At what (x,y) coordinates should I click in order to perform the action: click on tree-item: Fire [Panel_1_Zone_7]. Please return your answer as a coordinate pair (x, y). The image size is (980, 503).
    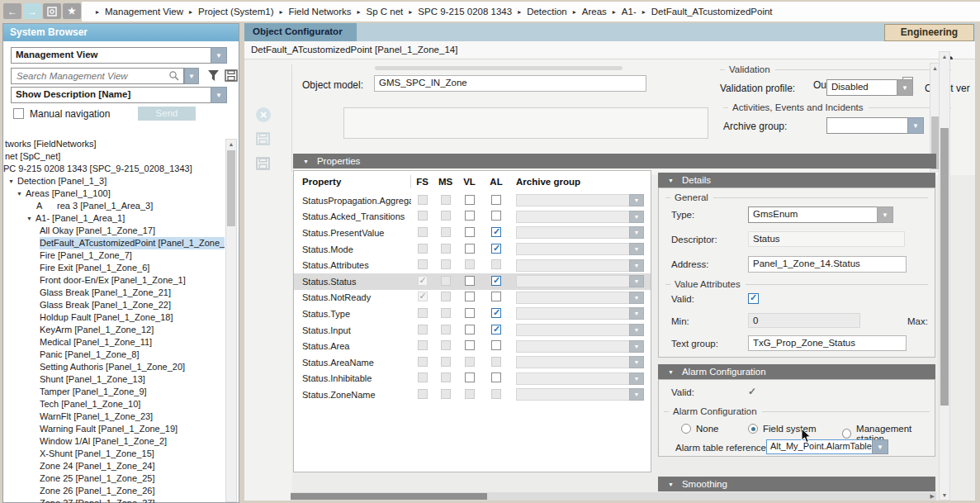
    Looking at the image, I should click on (114, 256).